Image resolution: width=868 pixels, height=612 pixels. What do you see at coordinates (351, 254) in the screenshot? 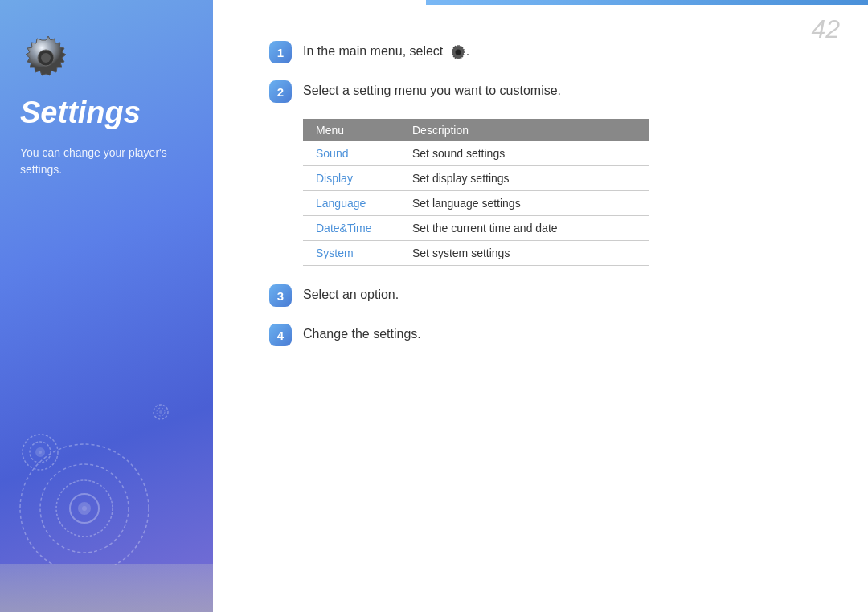
I see `table-cell-menu: System` at bounding box center [351, 254].